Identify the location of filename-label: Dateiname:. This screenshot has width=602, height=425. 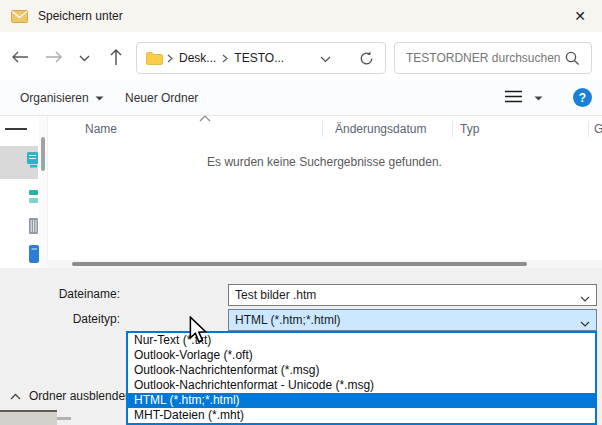
(60, 294).